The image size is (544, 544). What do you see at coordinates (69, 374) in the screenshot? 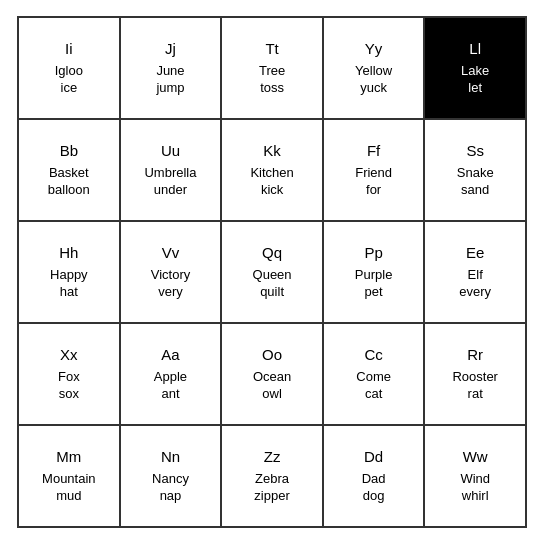
I see `cell-3-0: XxFoxsox` at bounding box center [69, 374].